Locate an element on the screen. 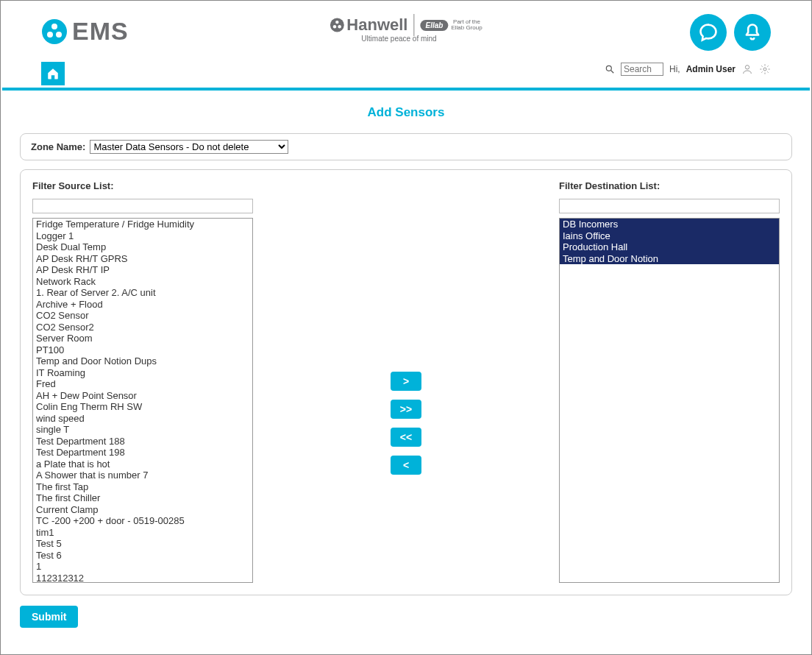 This screenshot has height=655, width=812. page-title: Add Sensors is located at coordinates (406, 112).